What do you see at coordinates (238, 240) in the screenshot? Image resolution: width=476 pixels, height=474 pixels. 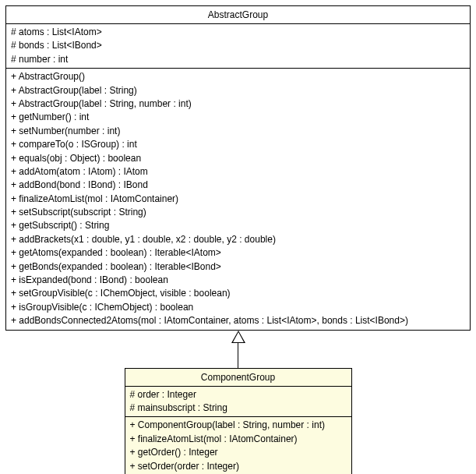 I see `operation: + addBrackets(x1 : double, y1 : double, …` at bounding box center [238, 240].